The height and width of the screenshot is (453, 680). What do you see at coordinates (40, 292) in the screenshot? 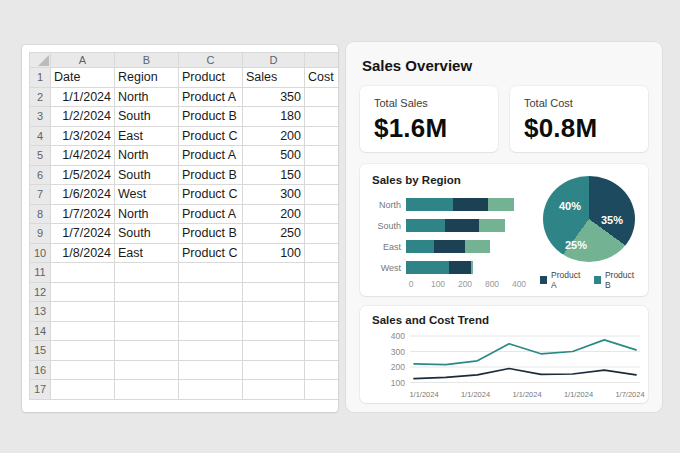
I see `row-header: 12` at bounding box center [40, 292].